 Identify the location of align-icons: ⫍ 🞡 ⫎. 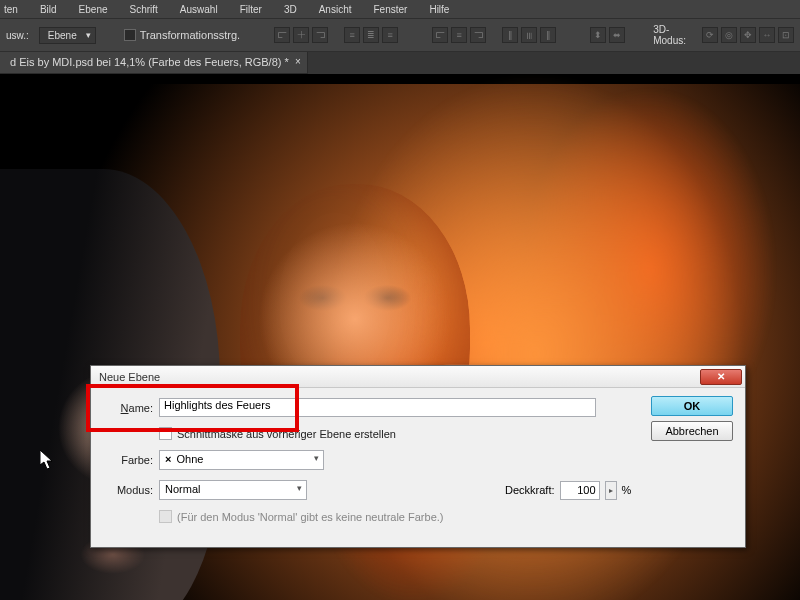
(301, 35).